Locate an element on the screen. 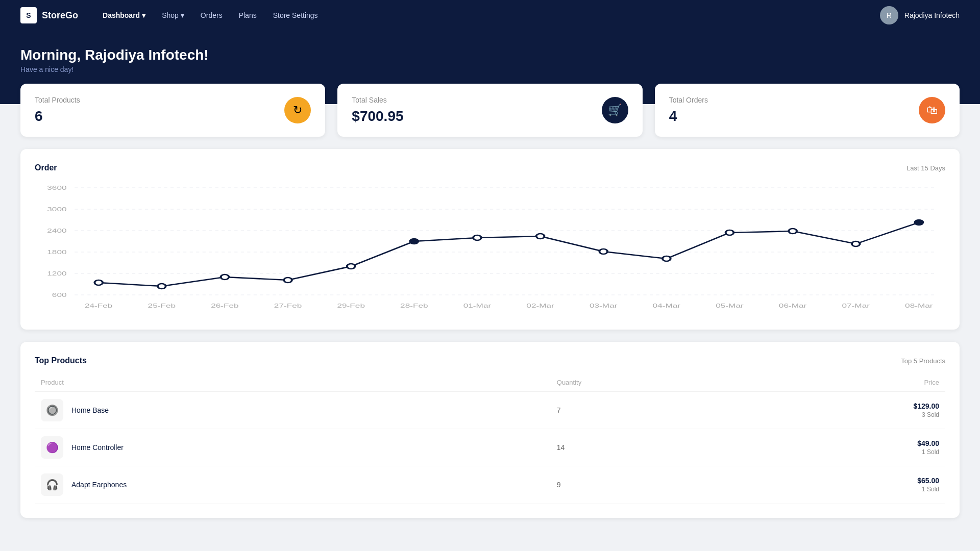 Image resolution: width=980 pixels, height=551 pixels. svg-text: 05-Mar is located at coordinates (730, 306).